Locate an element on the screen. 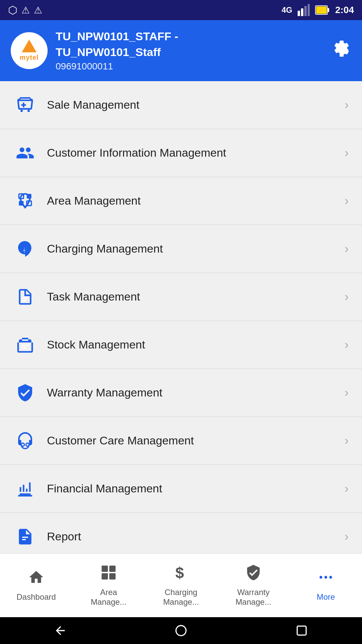 This screenshot has width=362, height=644. report-label: Report is located at coordinates (196, 537).